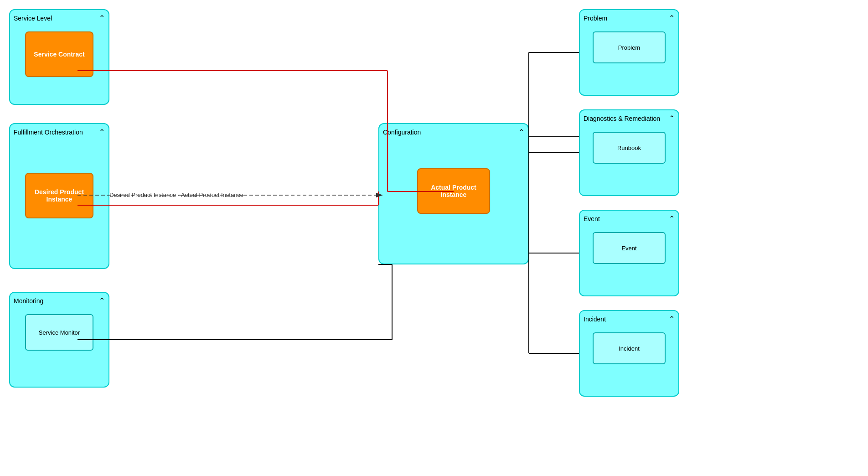 The image size is (868, 476). Describe the element at coordinates (629, 348) in the screenshot. I see `incident-entity: Incident` at that location.